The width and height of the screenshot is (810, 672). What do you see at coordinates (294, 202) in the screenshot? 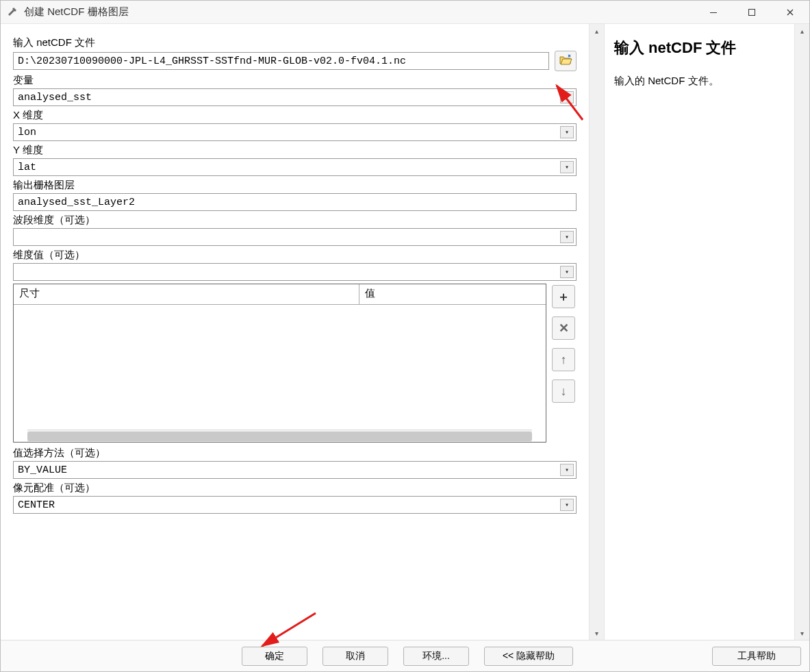
I see `output-layer-field: analysed_sst_Layer2` at bounding box center [294, 202].